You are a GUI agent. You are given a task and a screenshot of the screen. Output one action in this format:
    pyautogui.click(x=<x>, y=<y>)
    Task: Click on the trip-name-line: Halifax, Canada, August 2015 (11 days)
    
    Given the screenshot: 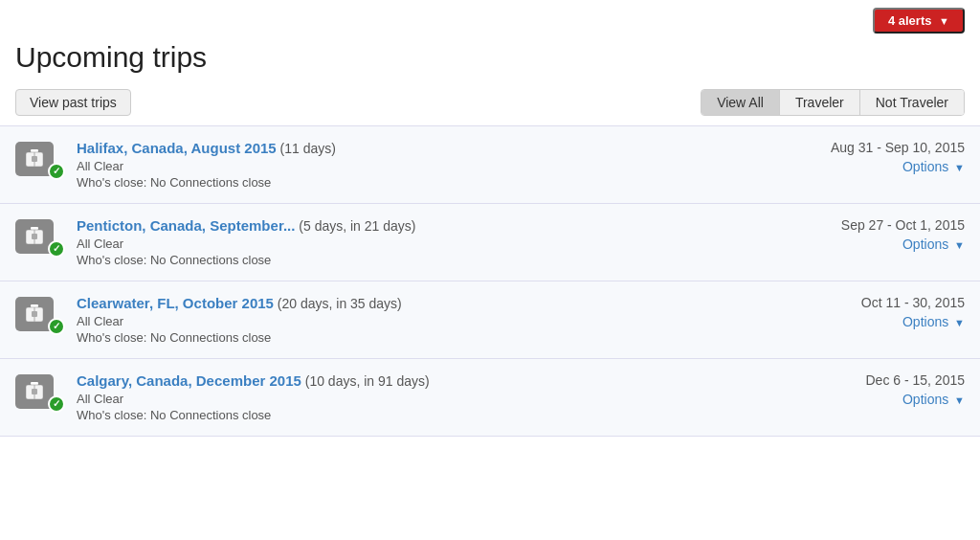 What is the action you would take?
    pyautogui.click(x=439, y=147)
    